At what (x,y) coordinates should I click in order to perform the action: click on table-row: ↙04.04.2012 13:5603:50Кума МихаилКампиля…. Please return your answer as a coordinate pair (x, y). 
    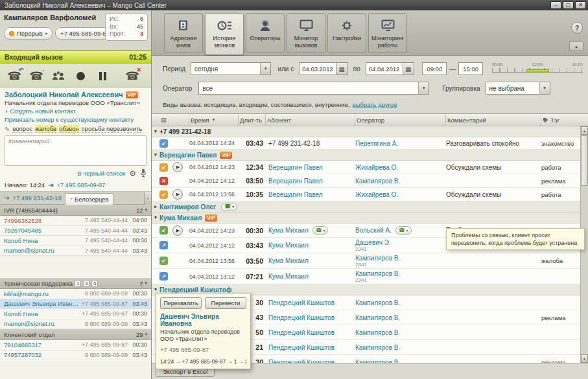
    Looking at the image, I should click on (366, 261).